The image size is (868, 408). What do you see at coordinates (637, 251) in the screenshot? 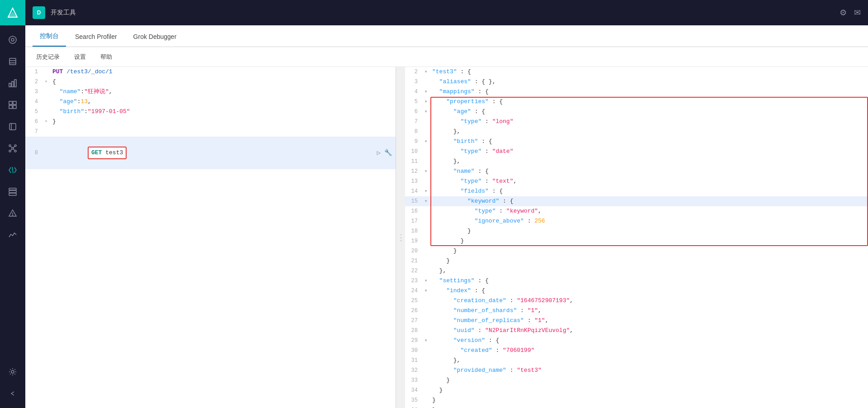
I see `out-line-20: 20 }` at bounding box center [637, 251].